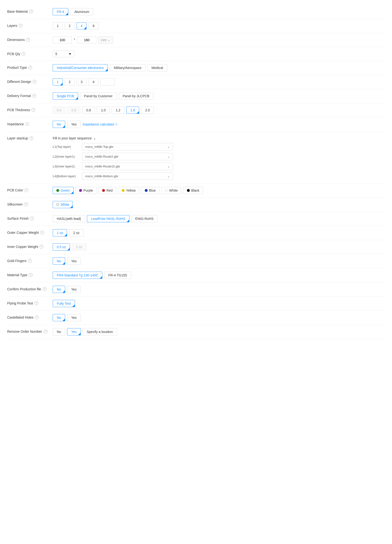 This screenshot has width=392, height=544. I want to click on layer-stackup-header: Fill in your layer sequence ⌄, so click(113, 138).